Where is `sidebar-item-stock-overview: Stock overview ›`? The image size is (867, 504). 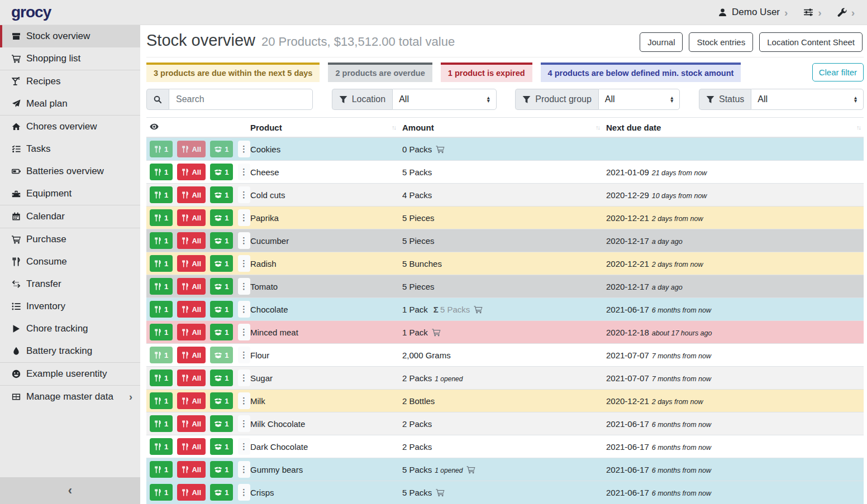
sidebar-item-stock-overview: Stock overview › is located at coordinates (70, 36).